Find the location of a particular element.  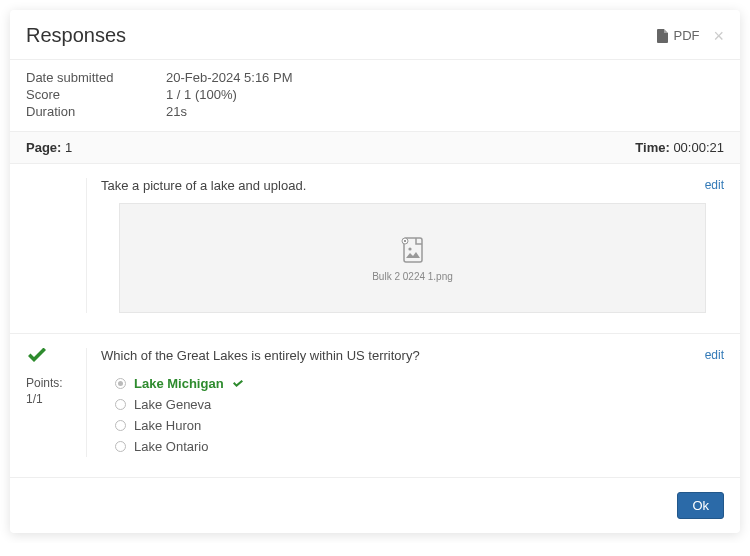

broken-image-icon is located at coordinates (413, 250).